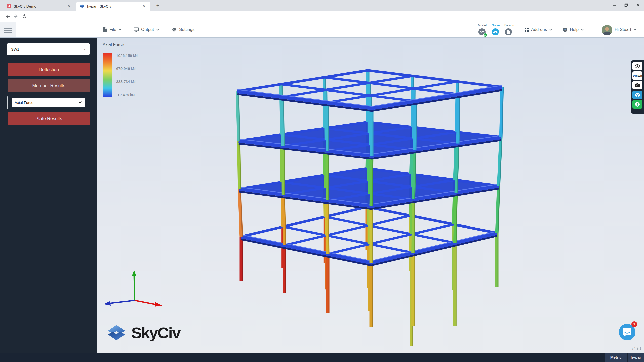 The width and height of the screenshot is (644, 362). Describe the element at coordinates (146, 30) in the screenshot. I see `output-menu: Output` at that location.